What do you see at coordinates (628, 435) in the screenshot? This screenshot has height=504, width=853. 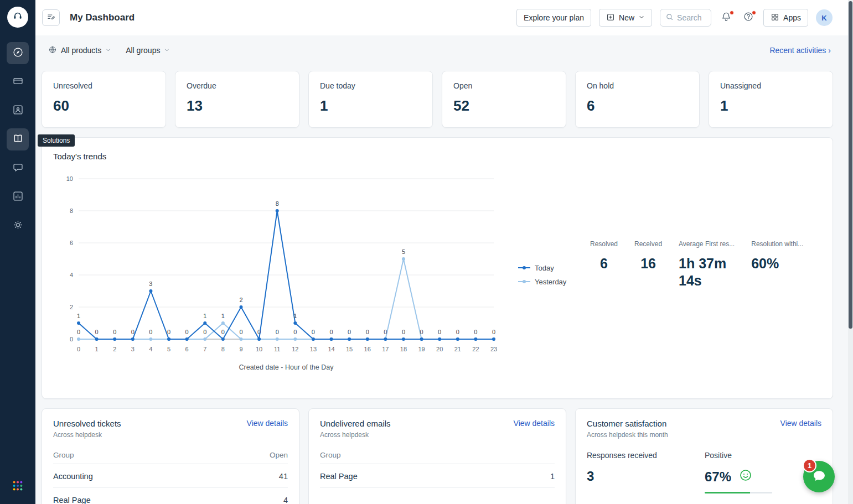 I see `card-subtitle: Across helpdesk this month` at bounding box center [628, 435].